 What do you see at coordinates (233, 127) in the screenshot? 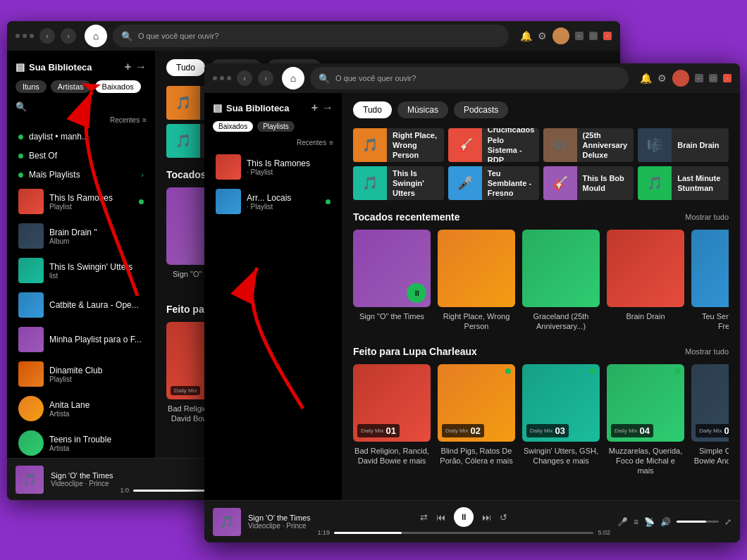
I see `front-filter-baixados: Baixados` at bounding box center [233, 127].